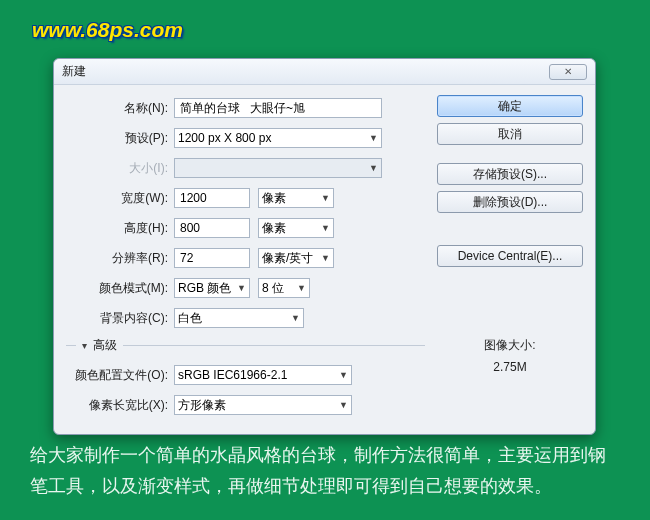  Describe the element at coordinates (224, 138) in the screenshot. I see `preset-value: 1200 px X 800 px` at that location.